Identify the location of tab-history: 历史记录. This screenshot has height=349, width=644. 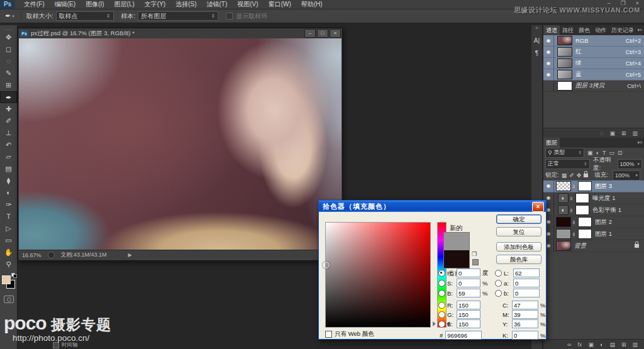
(623, 30).